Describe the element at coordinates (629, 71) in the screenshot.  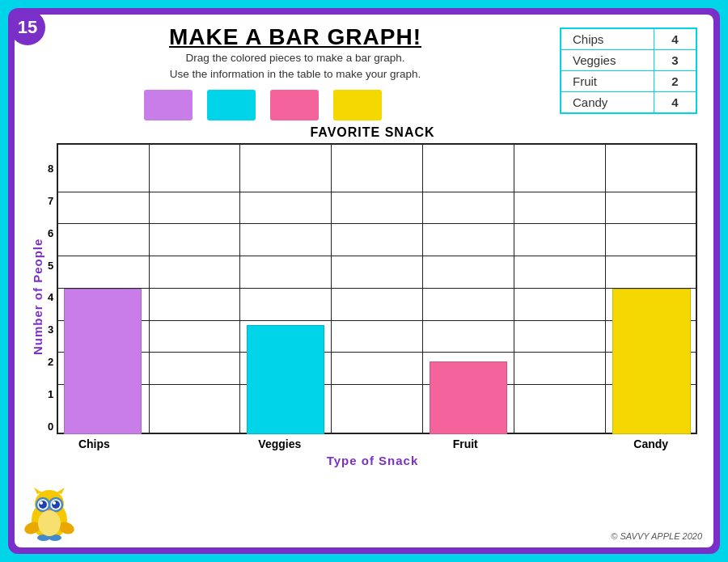
I see `data-table: Chips4Veggies3Fruit2Candy4` at that location.